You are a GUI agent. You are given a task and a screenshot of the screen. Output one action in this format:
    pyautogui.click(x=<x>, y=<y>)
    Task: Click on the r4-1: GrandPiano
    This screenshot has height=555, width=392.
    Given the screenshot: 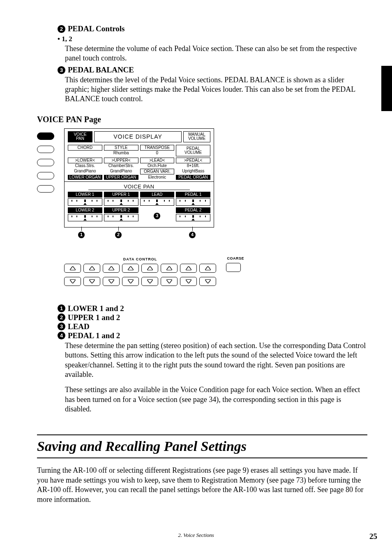 What is the action you would take?
    pyautogui.click(x=121, y=171)
    